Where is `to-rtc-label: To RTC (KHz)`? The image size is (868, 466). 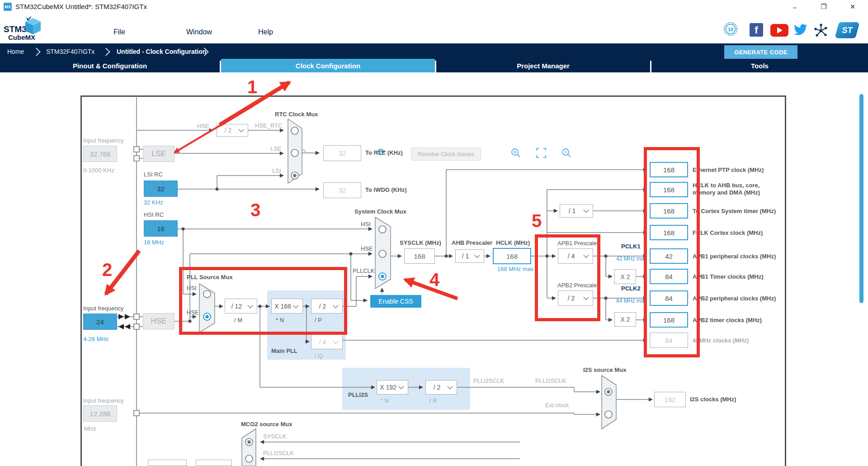
to-rtc-label: To RTC (KHz) is located at coordinates (384, 153).